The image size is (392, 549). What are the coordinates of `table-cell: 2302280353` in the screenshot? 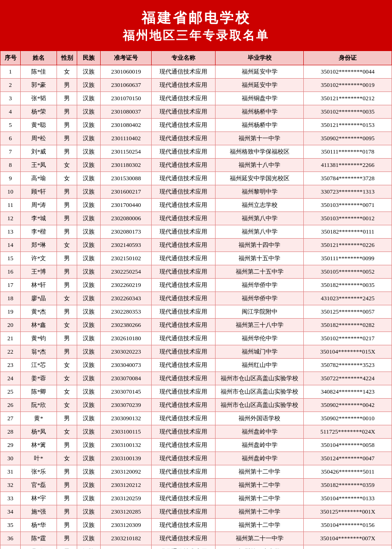 It's located at (126, 312).